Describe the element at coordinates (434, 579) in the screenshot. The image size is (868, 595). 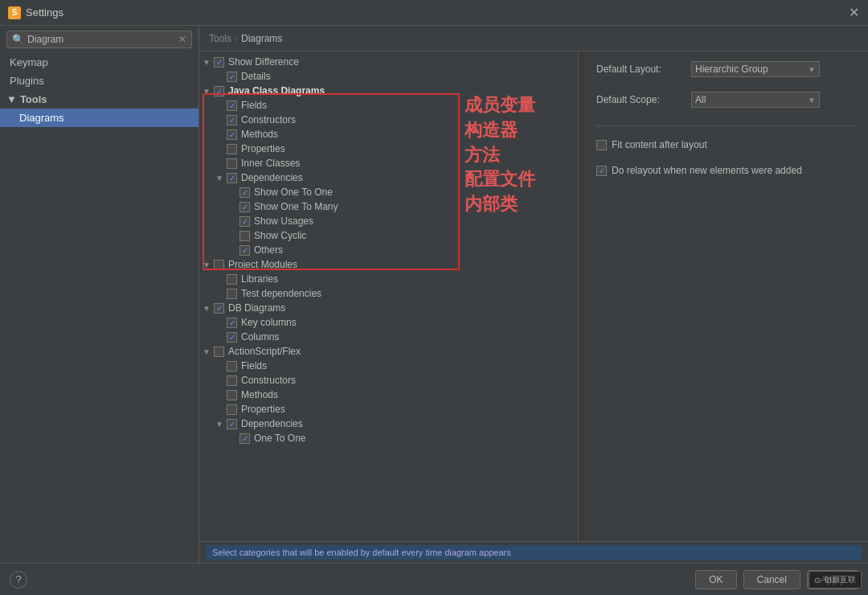
I see `bottom-bar: ? OK Cancel Apply` at that location.